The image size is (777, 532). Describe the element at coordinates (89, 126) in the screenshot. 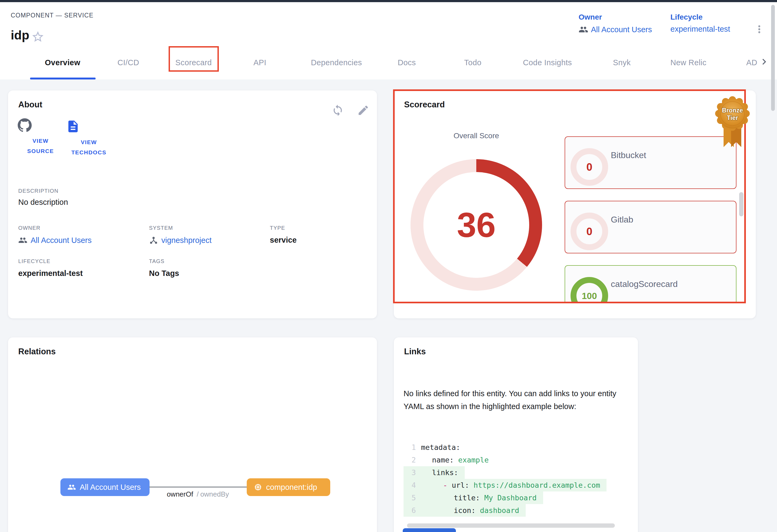

I see `techdocs-icon` at that location.